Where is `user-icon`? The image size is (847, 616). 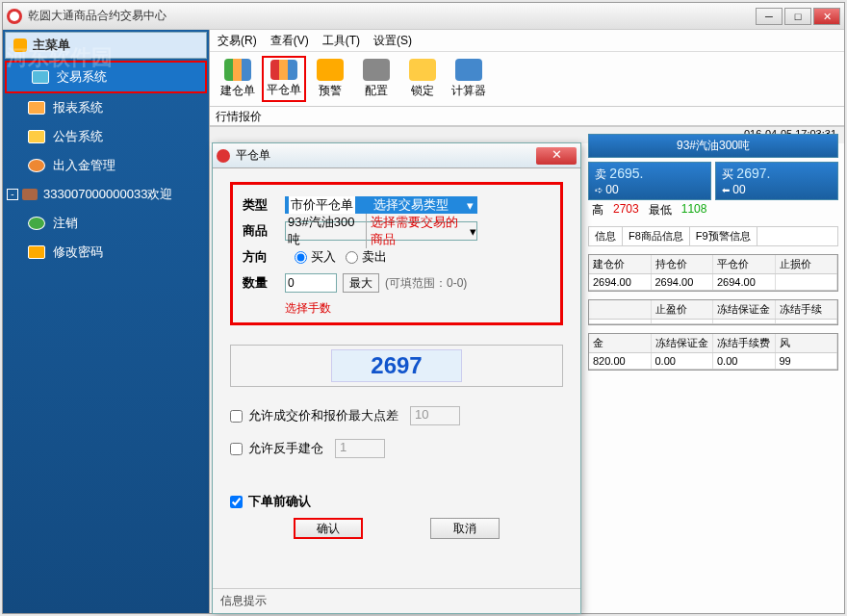 user-icon is located at coordinates (37, 223).